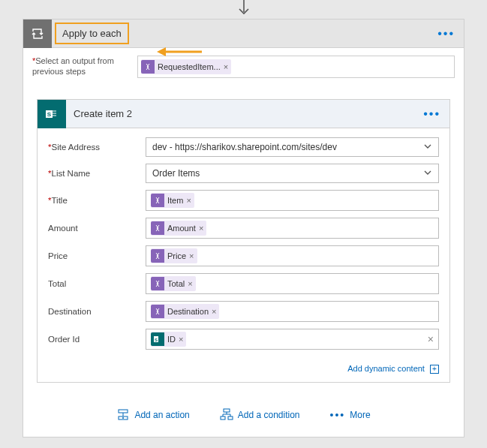 The image size is (487, 448). I want to click on add-condition-label: Add a condition, so click(269, 415).